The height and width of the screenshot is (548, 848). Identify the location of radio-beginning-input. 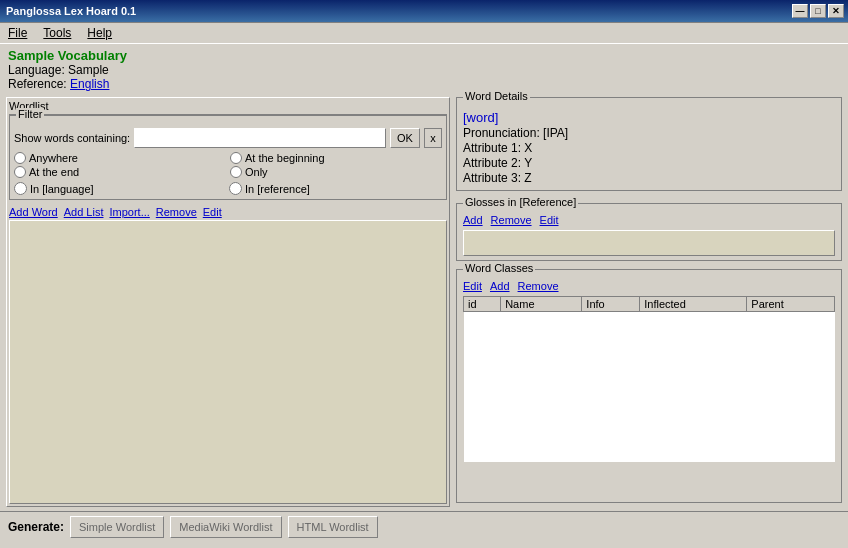
(236, 158).